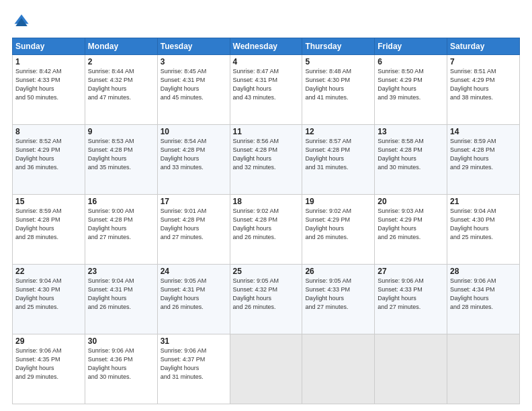  I want to click on day-number: 1, so click(48, 62).